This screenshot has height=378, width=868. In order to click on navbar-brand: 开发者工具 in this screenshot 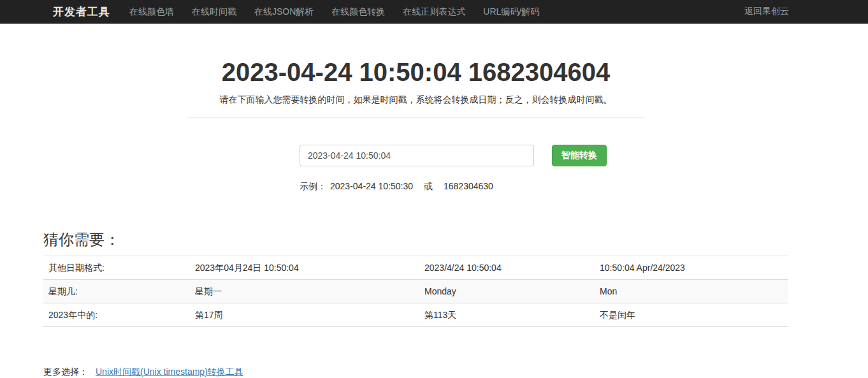, I will do `click(82, 11)`.